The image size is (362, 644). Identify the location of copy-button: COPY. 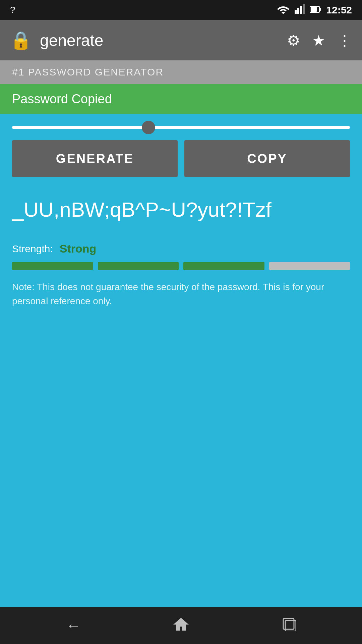
(267, 159).